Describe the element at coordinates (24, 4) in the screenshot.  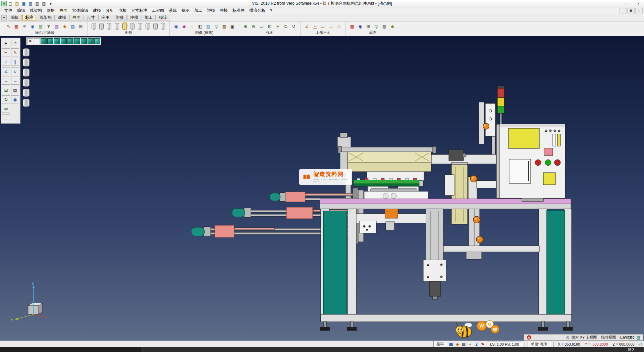
I see `save-icon: ▣` at that location.